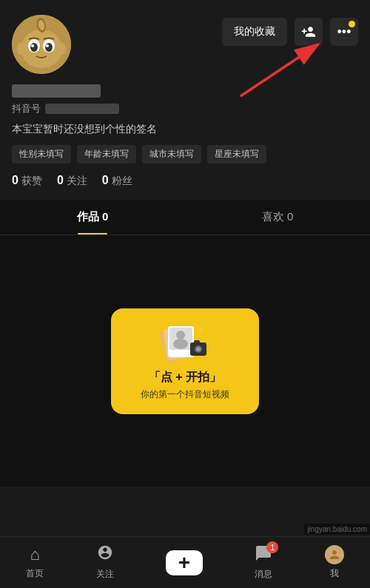  I want to click on more-options-button: •••, so click(344, 32).